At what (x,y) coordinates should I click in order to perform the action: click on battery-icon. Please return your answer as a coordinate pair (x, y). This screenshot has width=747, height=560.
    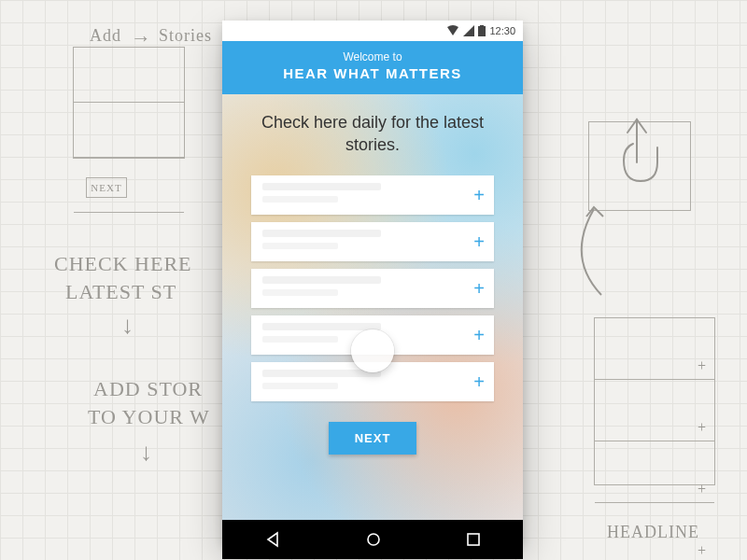
    Looking at the image, I should click on (482, 31).